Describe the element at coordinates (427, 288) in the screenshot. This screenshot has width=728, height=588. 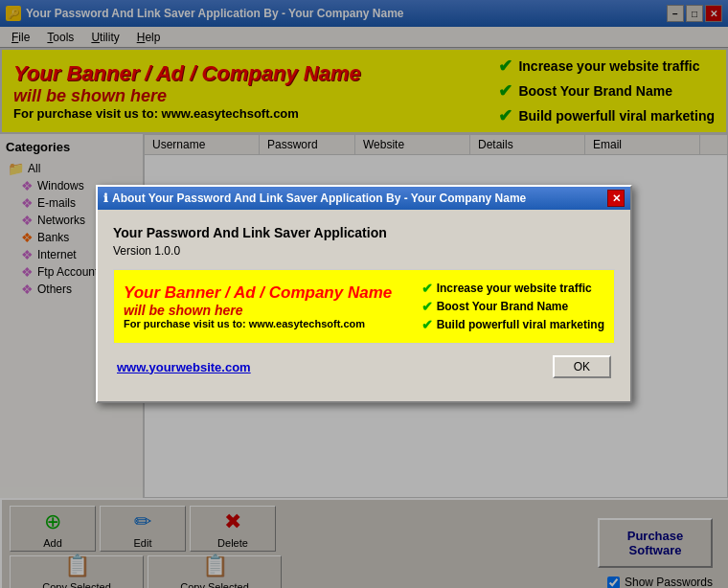
I see `modal-check-1: ✔` at that location.